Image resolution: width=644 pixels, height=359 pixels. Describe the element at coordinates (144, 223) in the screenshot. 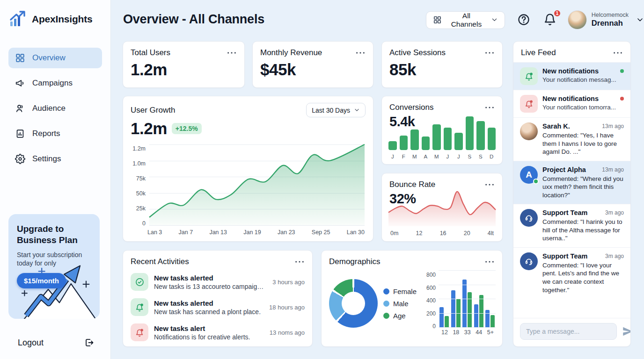

I see `y-tick-label: 0` at that location.